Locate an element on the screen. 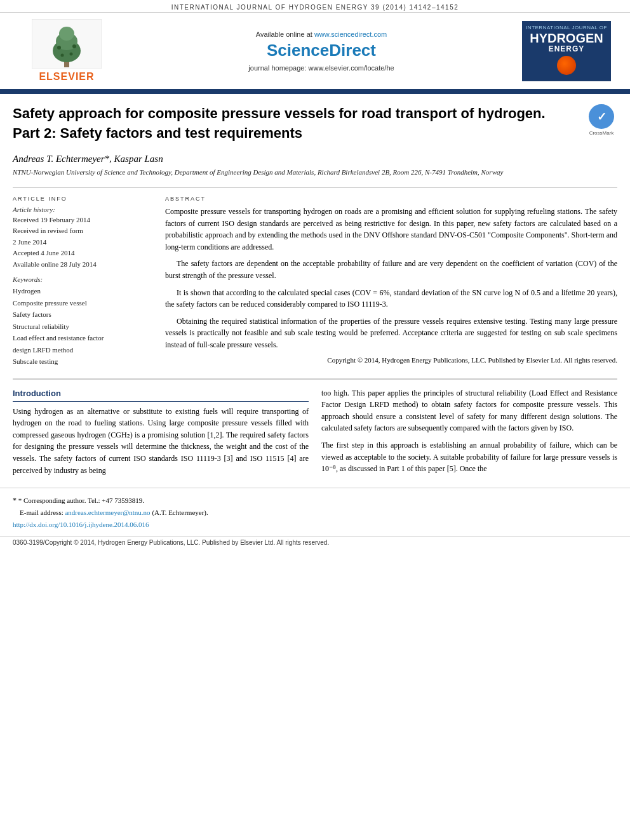  crossmark-icon: ✓ is located at coordinates (601, 117).